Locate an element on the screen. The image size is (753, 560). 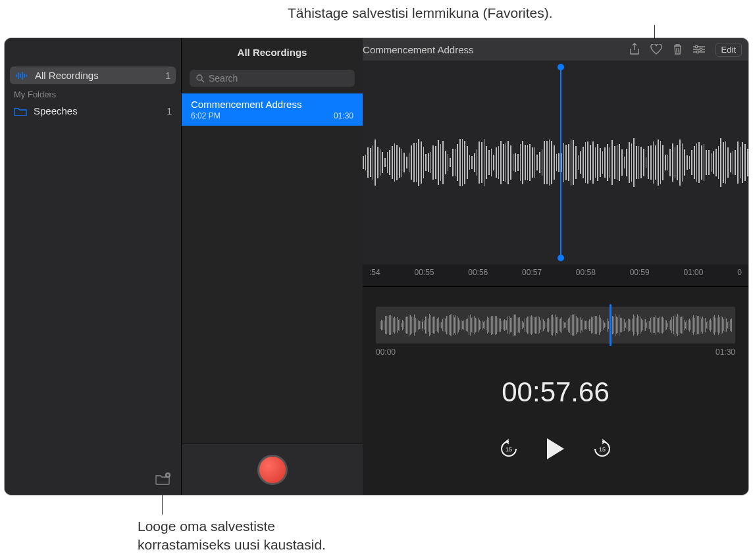
ruler-tick: 00:57 is located at coordinates (532, 272).